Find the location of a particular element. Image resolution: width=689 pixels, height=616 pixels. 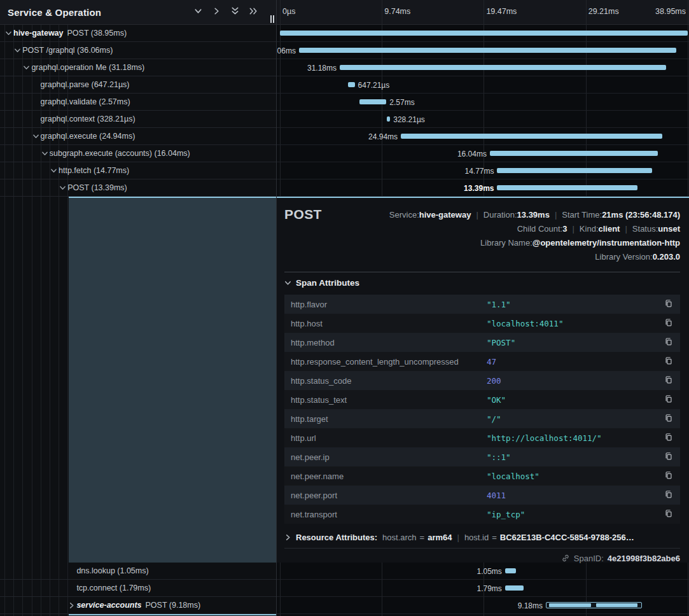

duration-label: 14.77ms is located at coordinates (479, 171).